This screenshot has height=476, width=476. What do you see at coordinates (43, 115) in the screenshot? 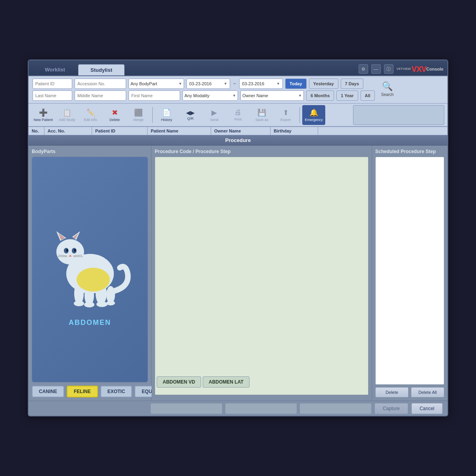
I see `new-patient-button: ➕ New Patient` at bounding box center [43, 115].